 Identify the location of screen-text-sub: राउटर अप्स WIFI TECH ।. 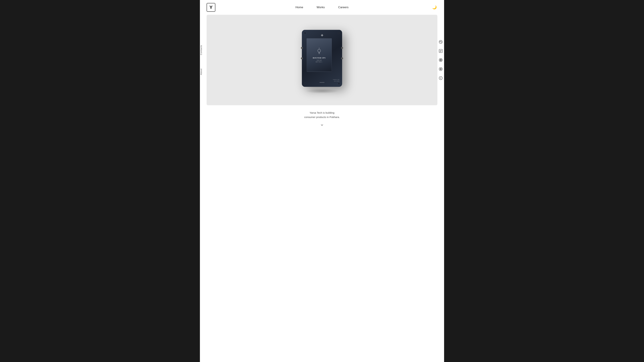
(319, 61).